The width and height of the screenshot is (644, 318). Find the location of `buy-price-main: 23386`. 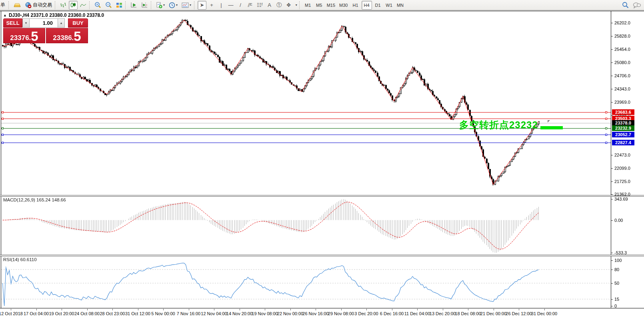

buy-price-main: 23386 is located at coordinates (62, 38).